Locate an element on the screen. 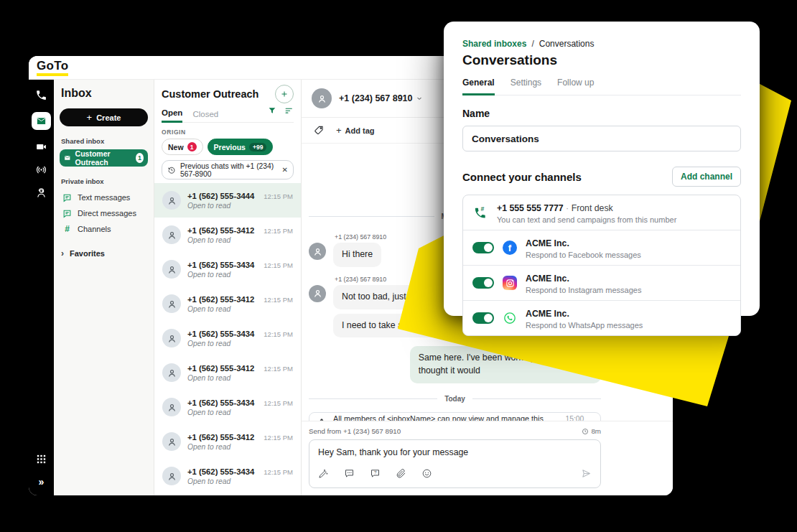 This screenshot has width=797, height=532. filter-funnel-icon is located at coordinates (273, 112).